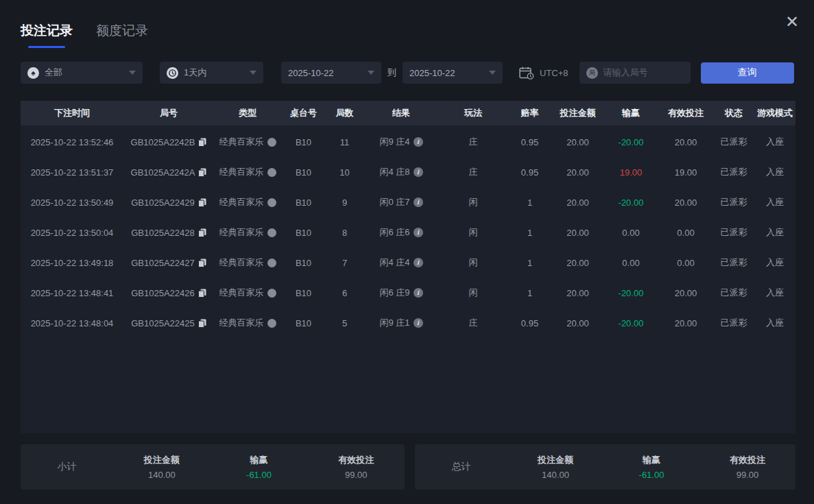  What do you see at coordinates (631, 233) in the screenshot?
I see `cell-win-loss: 0.00` at bounding box center [631, 233].